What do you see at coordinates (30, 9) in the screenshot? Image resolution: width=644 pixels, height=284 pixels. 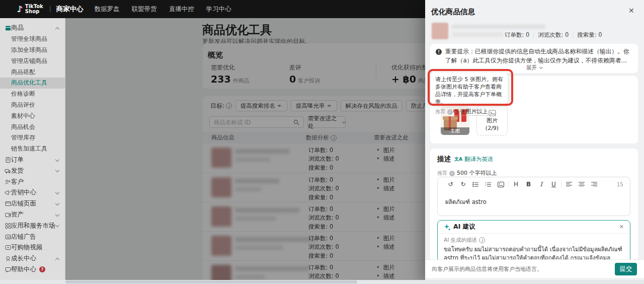 I see `tiktok-shop-logo: ♪ TikTokShop` at bounding box center [30, 9].